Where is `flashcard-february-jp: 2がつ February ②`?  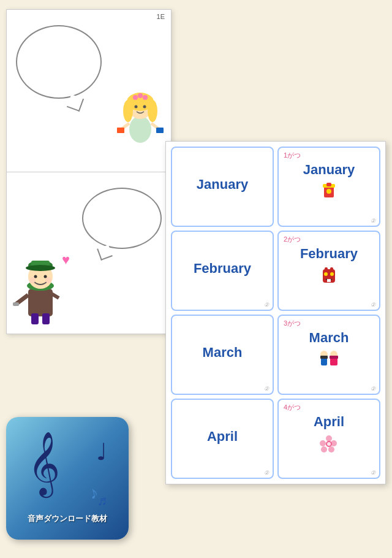 flashcard-february-jp: 2がつ February ② is located at coordinates (329, 271).